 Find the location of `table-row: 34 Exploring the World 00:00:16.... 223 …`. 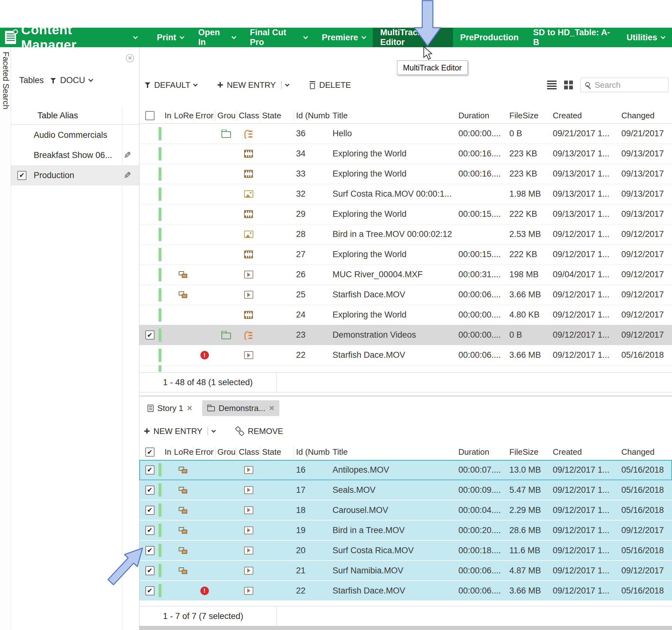

table-row: 34 Exploring the World 00:00:16.... 223 … is located at coordinates (406, 154).